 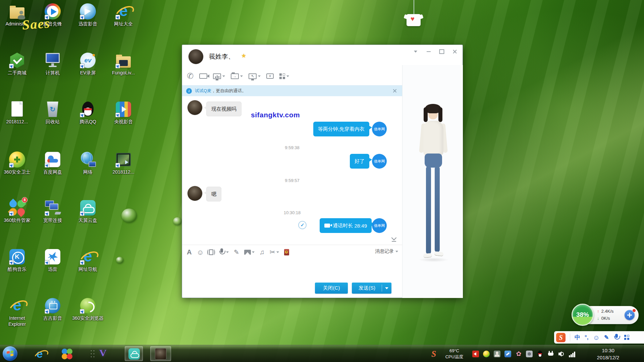 What do you see at coordinates (40, 354) in the screenshot?
I see `taskbar-ie-button: e` at bounding box center [40, 354].